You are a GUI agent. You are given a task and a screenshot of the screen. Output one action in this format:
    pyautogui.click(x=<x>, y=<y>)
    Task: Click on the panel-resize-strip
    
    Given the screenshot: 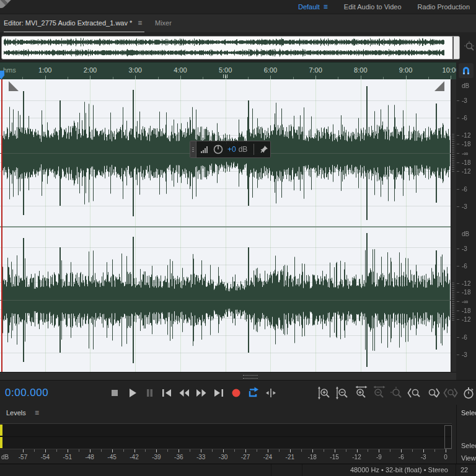 What is the action you would take?
    pyautogui.click(x=228, y=376)
    